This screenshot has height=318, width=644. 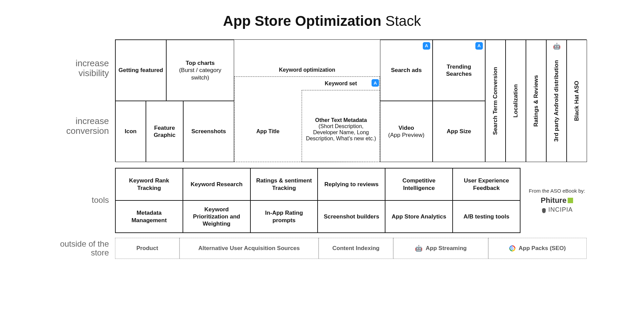 What do you see at coordinates (131, 131) in the screenshot?
I see `cell-icon: Icon` at bounding box center [131, 131].